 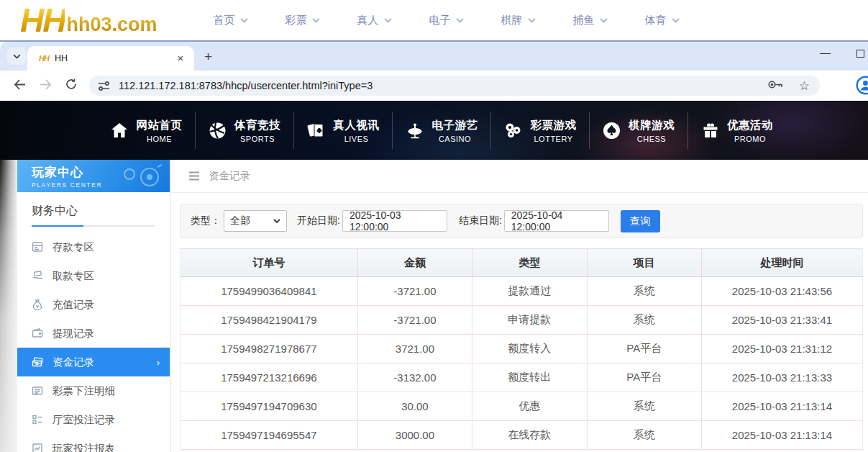 I want to click on game-nav-chess: 棋牌游戏 CHESS, so click(x=639, y=130).